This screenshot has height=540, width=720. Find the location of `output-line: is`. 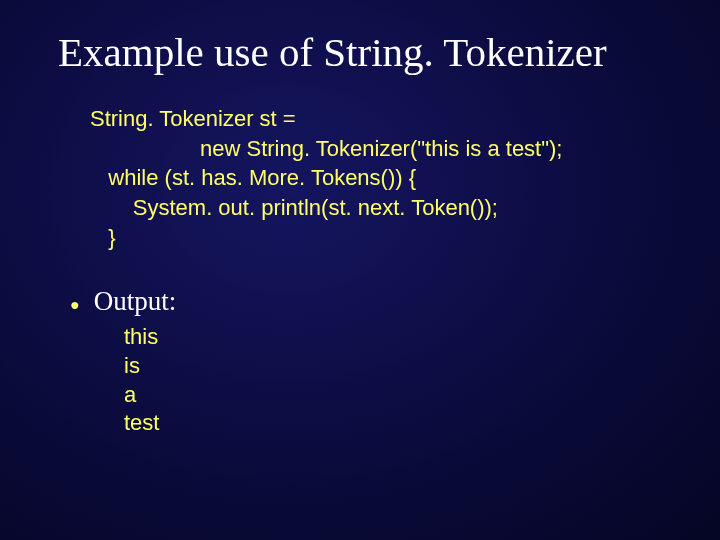

output-line: is is located at coordinates (132, 366).